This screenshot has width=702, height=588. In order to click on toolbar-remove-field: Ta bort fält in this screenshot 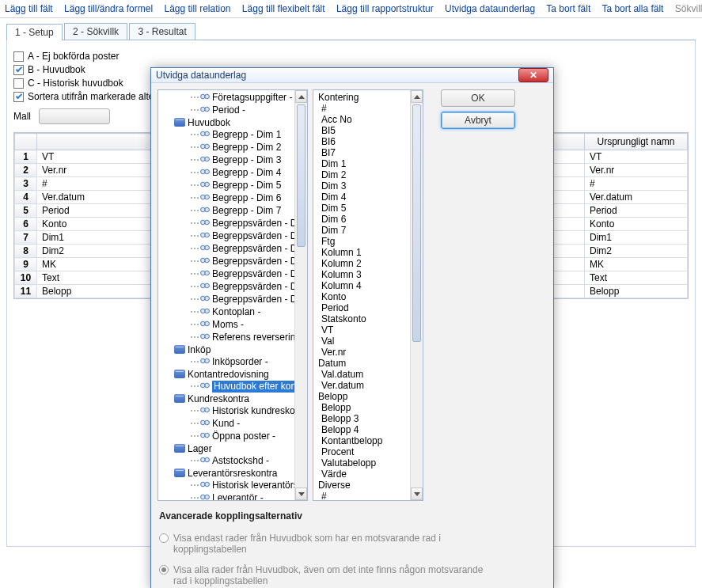, I will do `click(568, 9)`.